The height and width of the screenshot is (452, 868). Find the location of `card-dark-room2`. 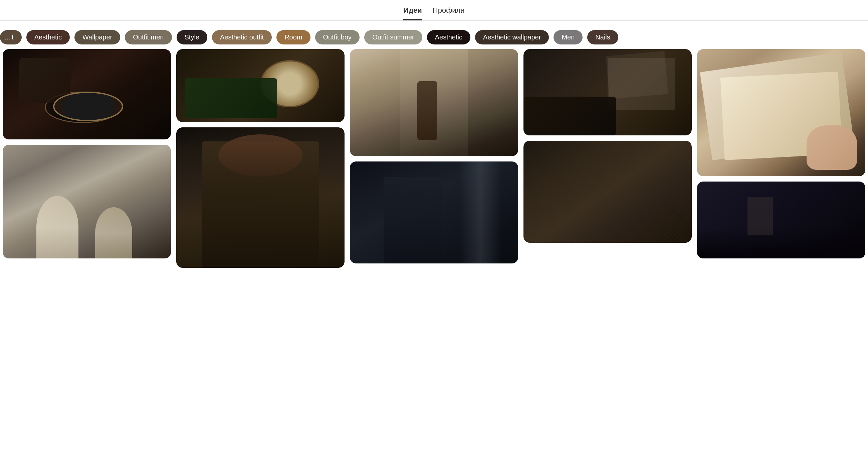

card-dark-room2 is located at coordinates (781, 220).